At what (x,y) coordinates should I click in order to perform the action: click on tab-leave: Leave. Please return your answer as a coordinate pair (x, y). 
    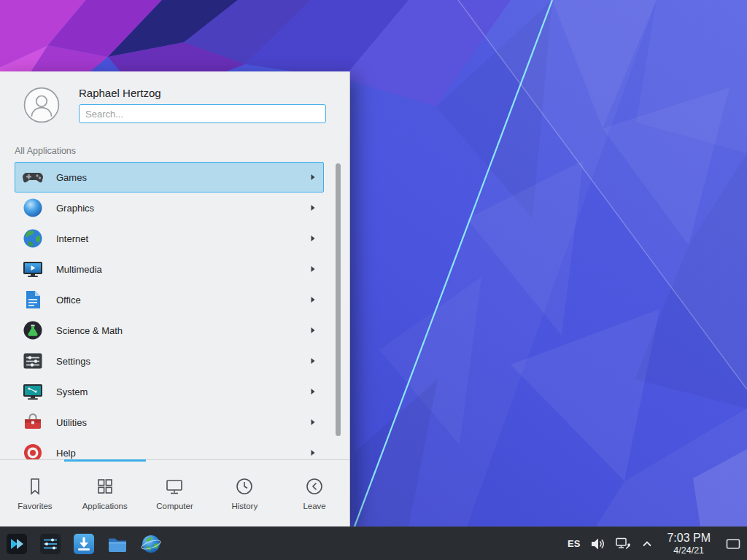
    Looking at the image, I should click on (314, 493).